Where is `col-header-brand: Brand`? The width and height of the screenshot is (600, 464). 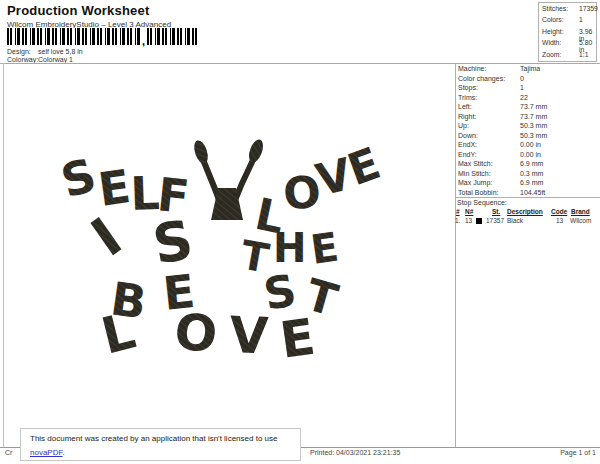
col-header-brand: Brand is located at coordinates (580, 212).